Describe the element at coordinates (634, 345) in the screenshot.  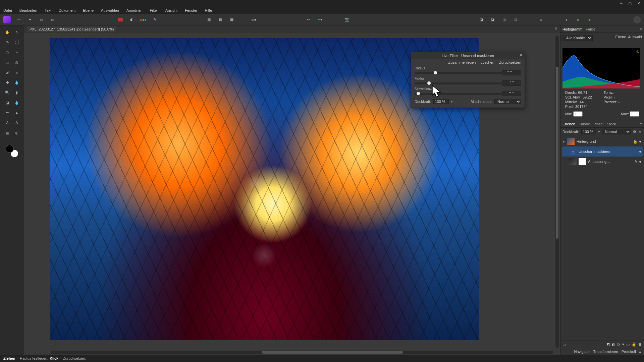
I see `lock-icon: 🔒` at that location.